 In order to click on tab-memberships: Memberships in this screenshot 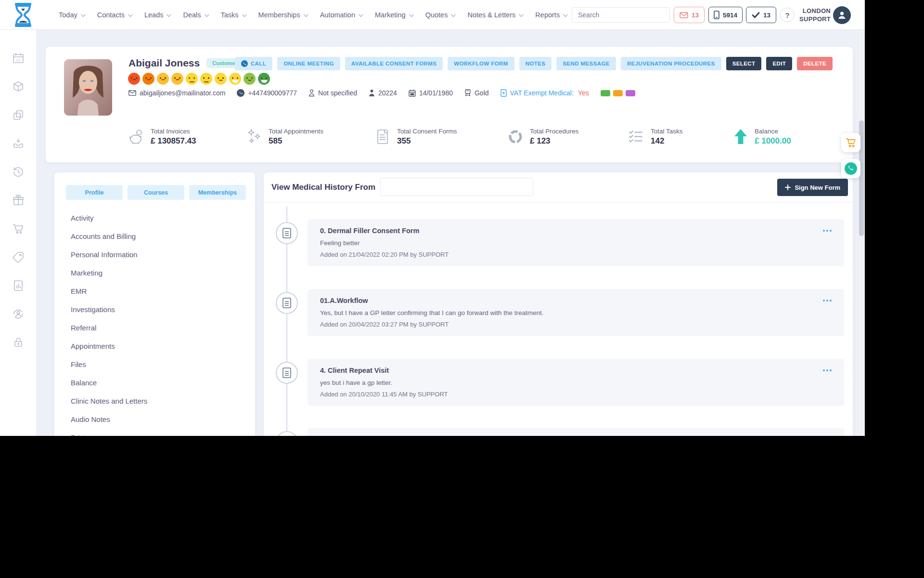, I will do `click(218, 193)`.